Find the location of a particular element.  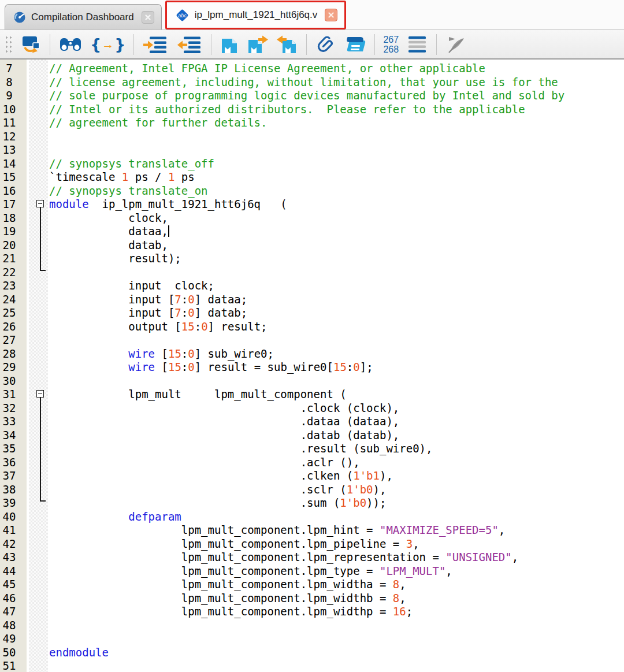

code-line: lpm_mult lpm_mult_component ( is located at coordinates (336, 395).